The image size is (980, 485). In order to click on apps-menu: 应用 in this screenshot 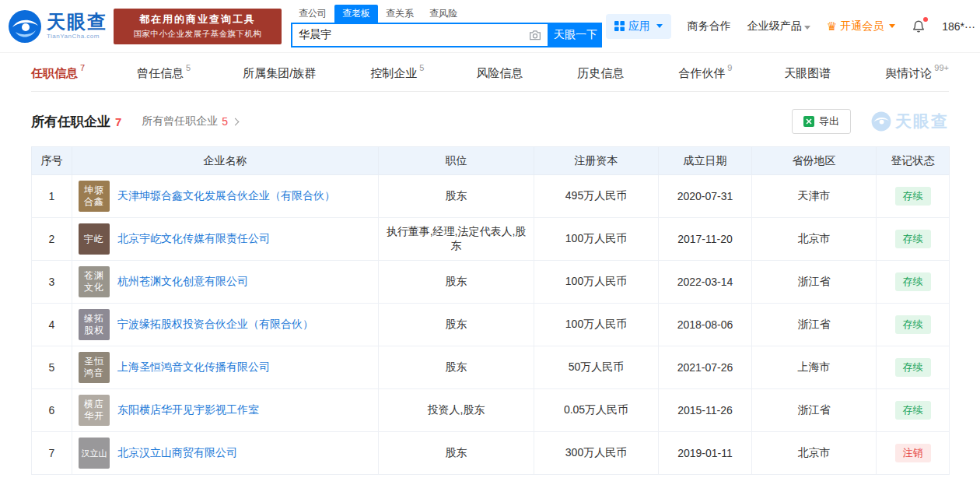, I will do `click(639, 26)`.